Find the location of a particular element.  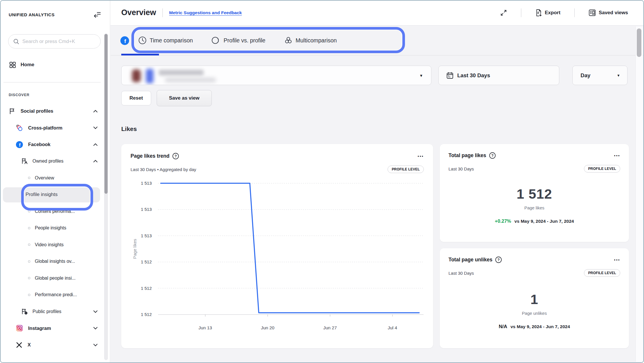

total-page-likes-card: Total page likes ? ••• Last 30 Days is located at coordinates (534, 193).